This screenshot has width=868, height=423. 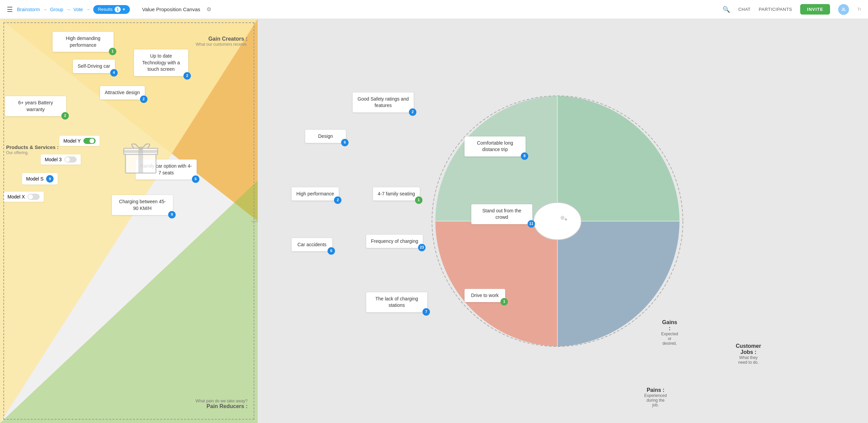 What do you see at coordinates (395, 241) in the screenshot?
I see `card-frequency-charging: Frequency of charging 23` at bounding box center [395, 241].